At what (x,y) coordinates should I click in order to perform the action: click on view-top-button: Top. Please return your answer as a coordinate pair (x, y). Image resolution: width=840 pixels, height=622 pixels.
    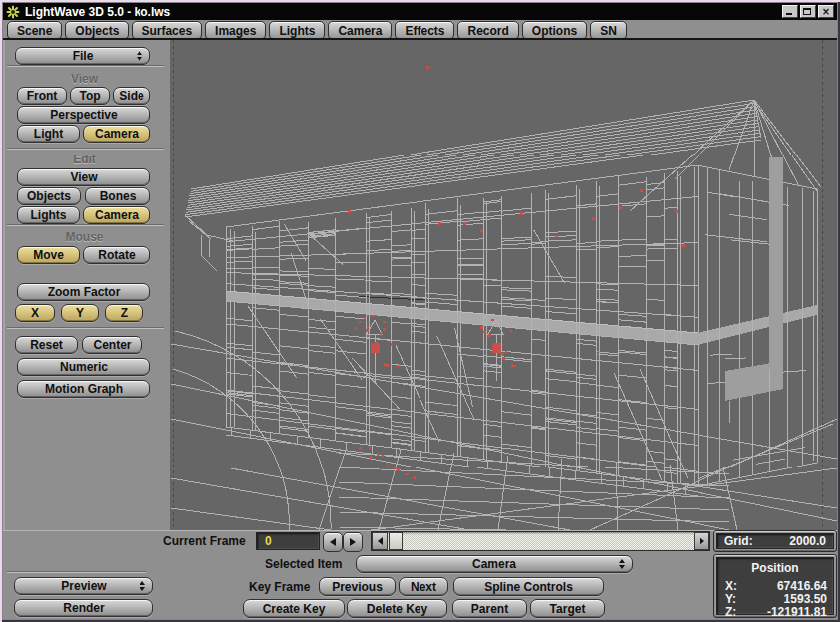
    Looking at the image, I should click on (90, 96).